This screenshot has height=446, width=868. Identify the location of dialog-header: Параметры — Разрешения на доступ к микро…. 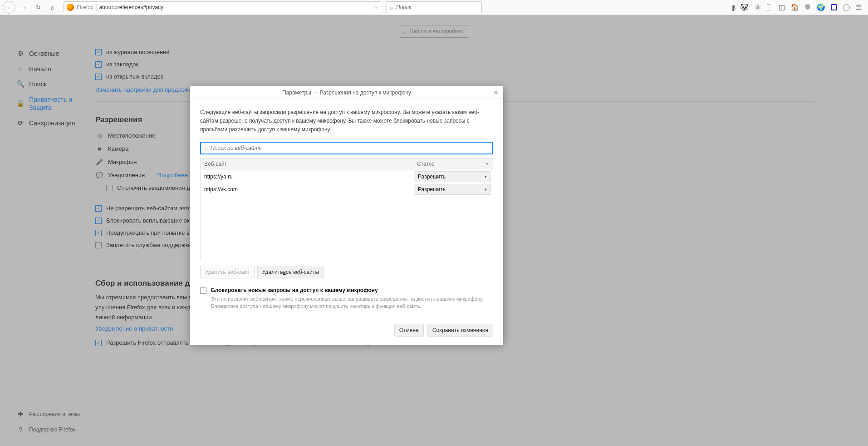
(347, 93).